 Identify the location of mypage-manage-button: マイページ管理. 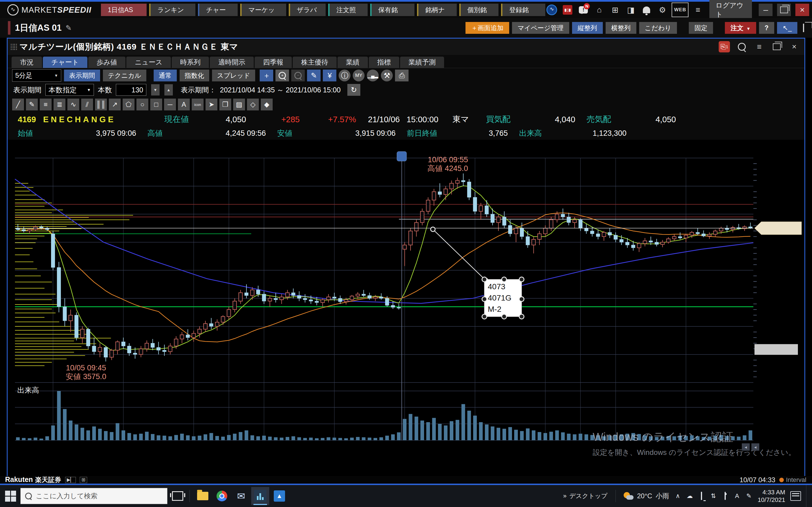
(541, 28).